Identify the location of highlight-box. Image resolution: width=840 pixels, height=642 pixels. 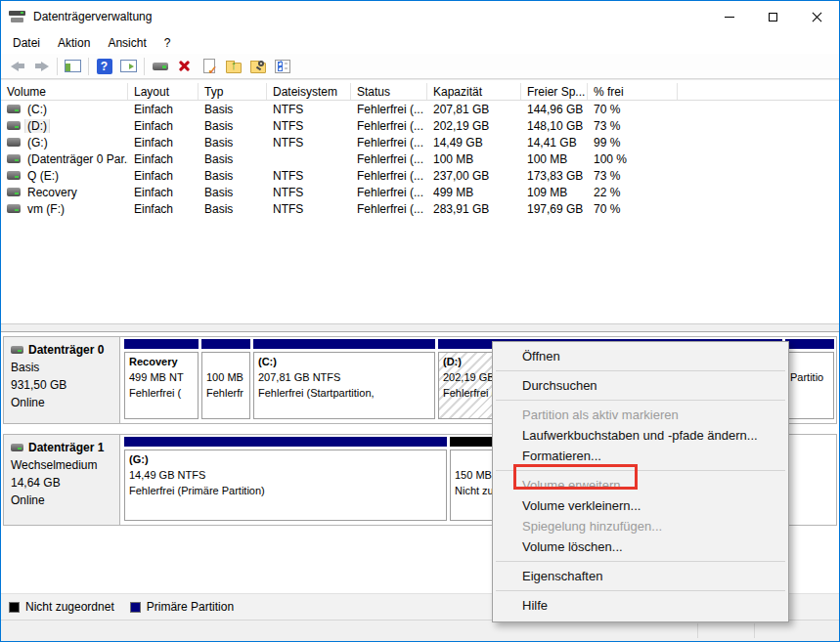
(575, 477).